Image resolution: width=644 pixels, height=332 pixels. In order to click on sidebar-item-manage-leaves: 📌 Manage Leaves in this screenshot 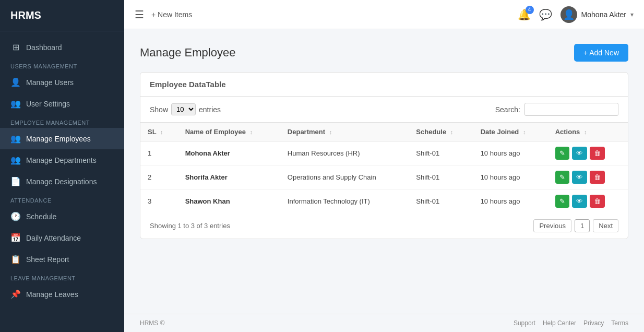, I will do `click(62, 294)`.